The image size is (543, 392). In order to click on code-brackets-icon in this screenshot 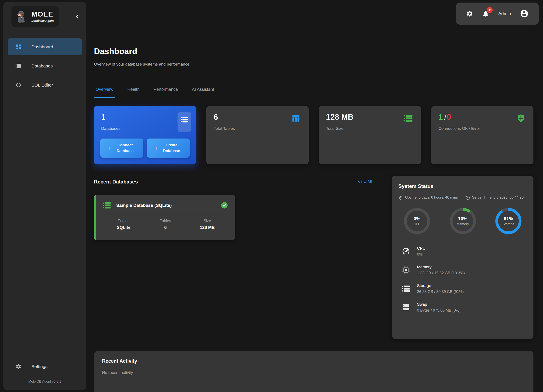, I will do `click(18, 85)`.